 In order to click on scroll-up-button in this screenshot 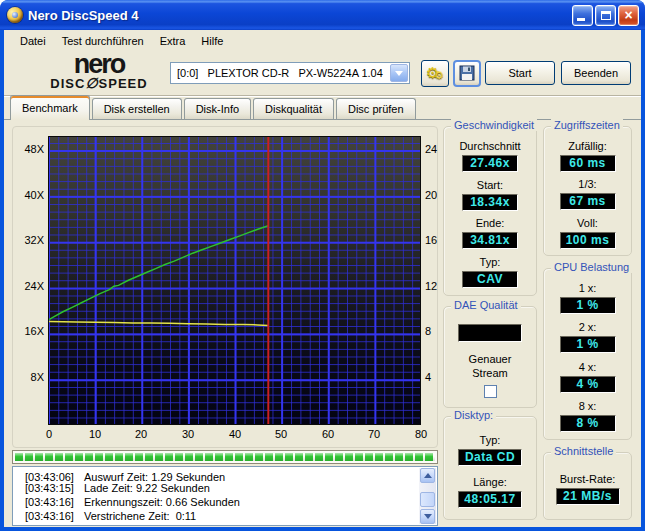, I will do `click(428, 476)`.